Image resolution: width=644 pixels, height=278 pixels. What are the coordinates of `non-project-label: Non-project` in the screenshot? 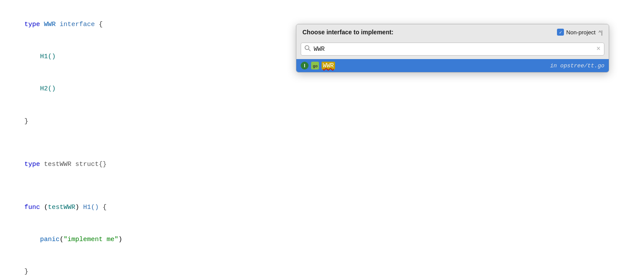 It's located at (580, 32).